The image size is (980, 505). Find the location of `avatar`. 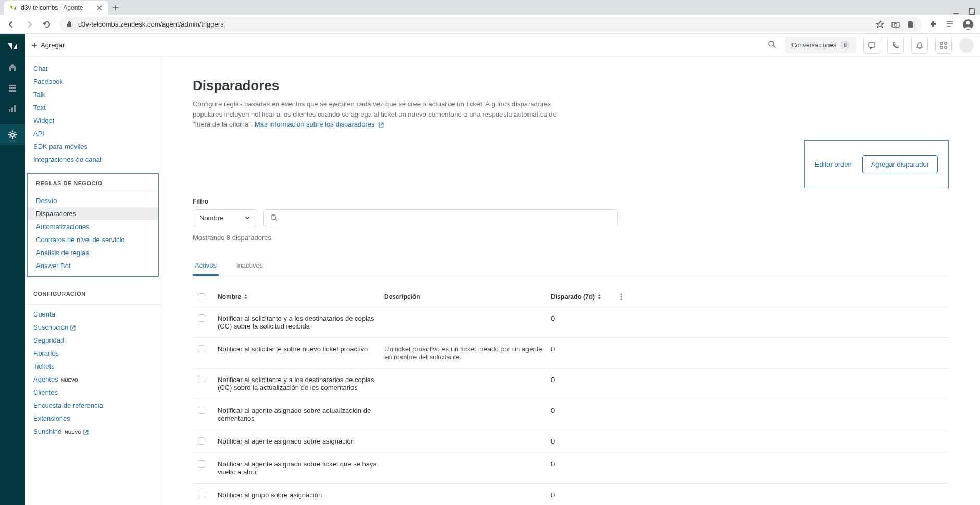

avatar is located at coordinates (966, 45).